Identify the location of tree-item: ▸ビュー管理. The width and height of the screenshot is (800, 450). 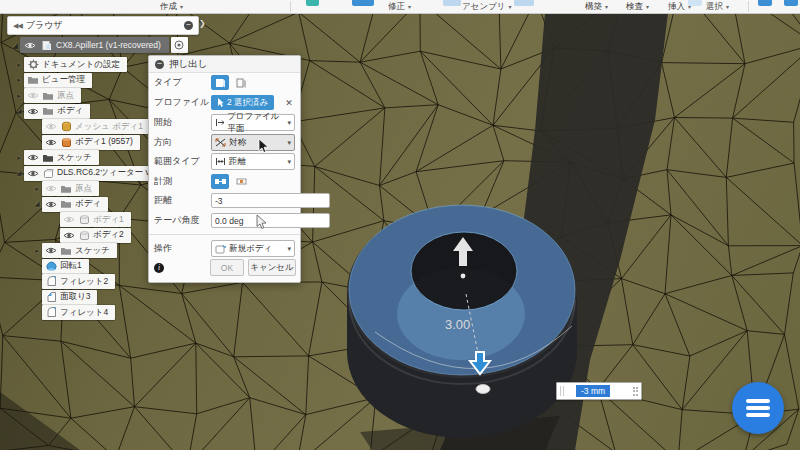
(53, 80).